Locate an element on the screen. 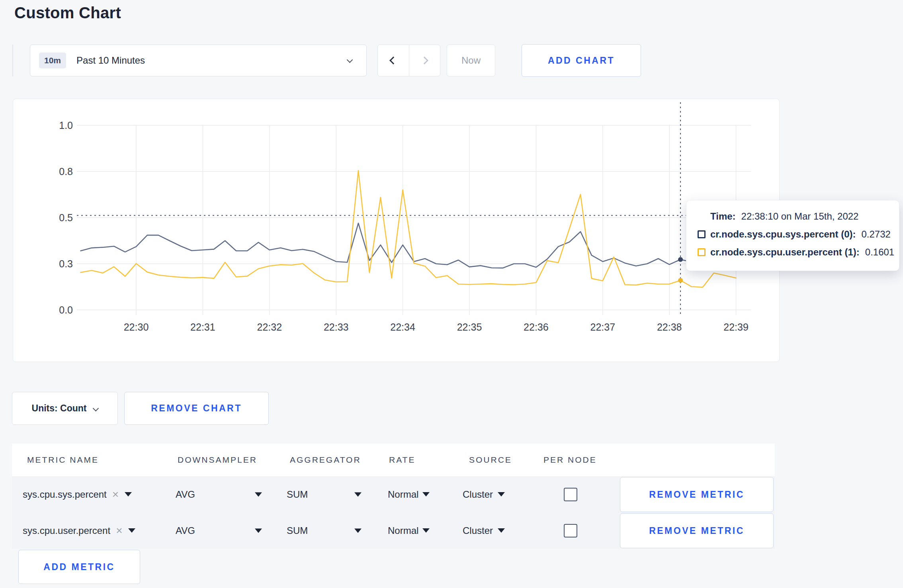  table-row: sys.cpu.sys.percent × AVG SUM Normal Clu… is located at coordinates (393, 494).